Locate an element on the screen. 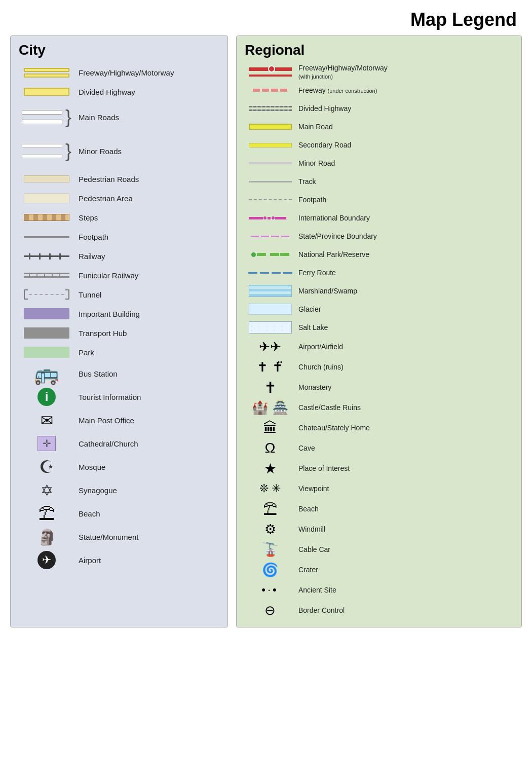  railway-label: Railway is located at coordinates (90, 256).